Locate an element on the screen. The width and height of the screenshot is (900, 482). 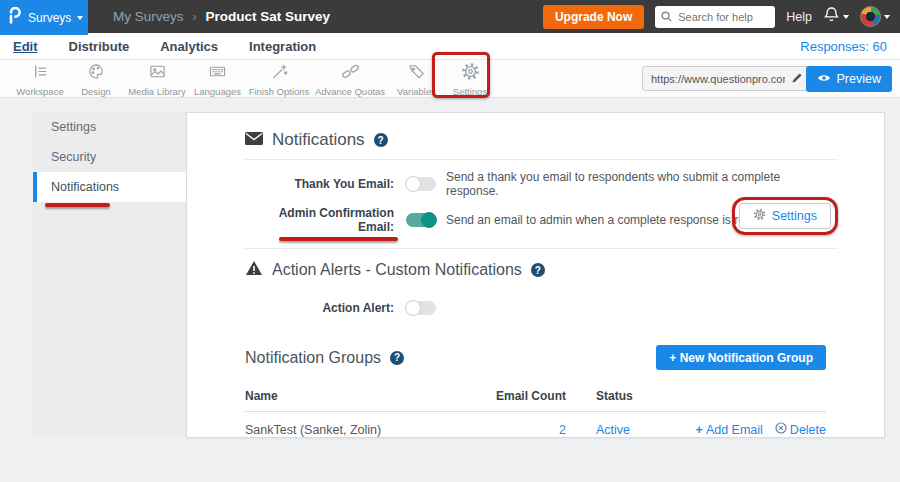
admin-confirmation-email-toggle is located at coordinates (421, 220).